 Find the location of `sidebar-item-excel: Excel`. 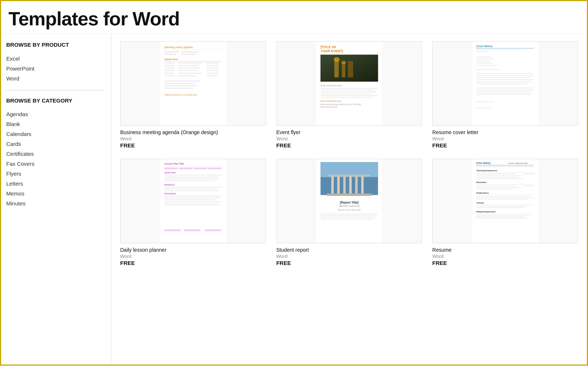

sidebar-item-excel: Excel is located at coordinates (55, 59).